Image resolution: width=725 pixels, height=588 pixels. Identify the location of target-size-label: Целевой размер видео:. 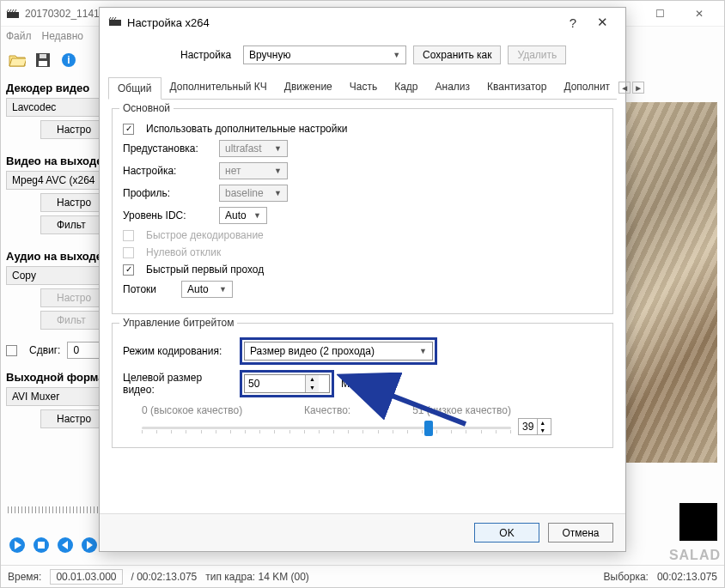
(178, 384).